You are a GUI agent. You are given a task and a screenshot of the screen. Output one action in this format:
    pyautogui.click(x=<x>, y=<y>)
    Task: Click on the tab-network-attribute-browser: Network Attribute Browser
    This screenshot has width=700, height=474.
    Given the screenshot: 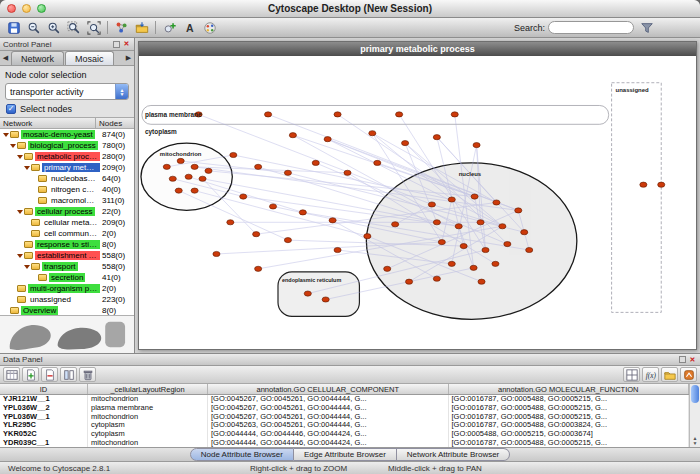 What is the action you would take?
    pyautogui.click(x=454, y=454)
    